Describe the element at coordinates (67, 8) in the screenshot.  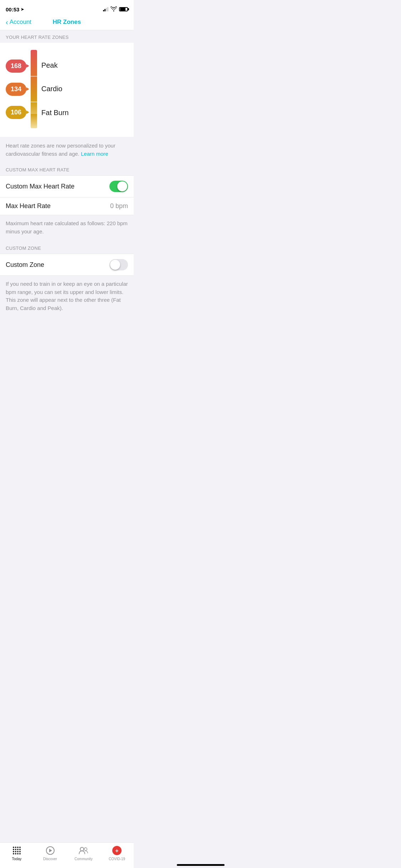
I see `status-bar: 00:53 ➤` at that location.